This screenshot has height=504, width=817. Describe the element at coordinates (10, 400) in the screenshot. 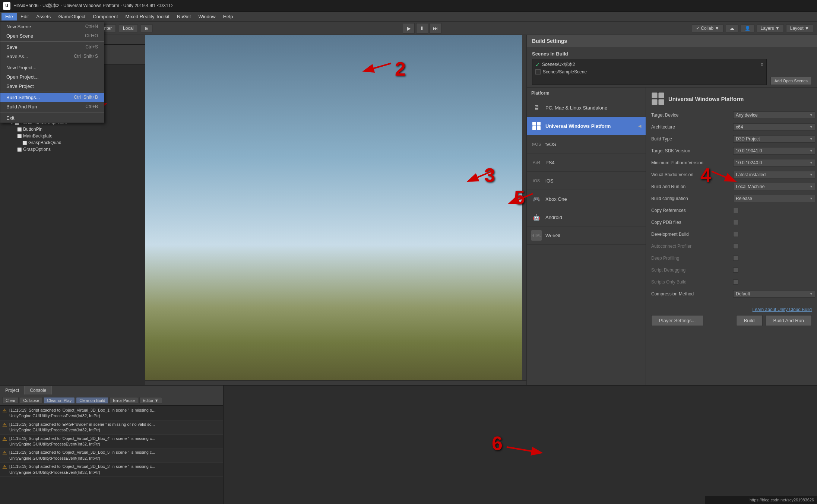

I see `clear-btn: Clear` at that location.